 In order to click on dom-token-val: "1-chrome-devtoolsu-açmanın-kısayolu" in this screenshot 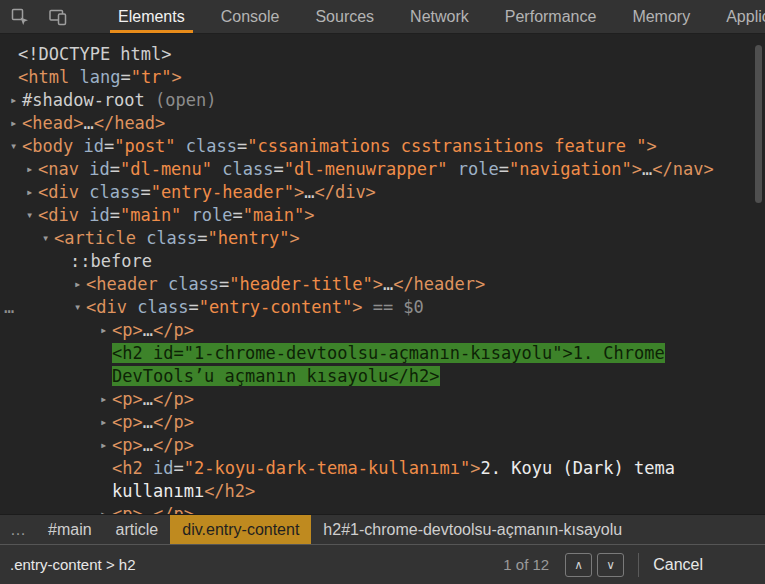, I will do `click(374, 353)`.